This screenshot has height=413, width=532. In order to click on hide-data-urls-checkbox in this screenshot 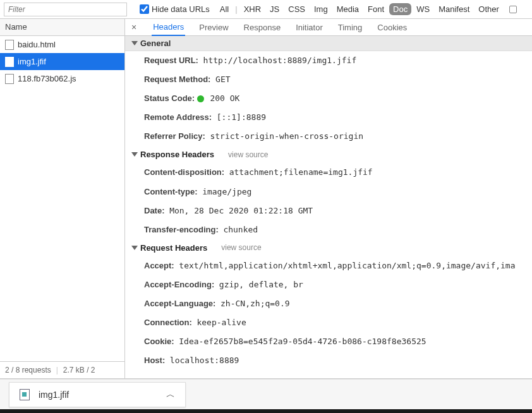, I will do `click(144, 9)`.